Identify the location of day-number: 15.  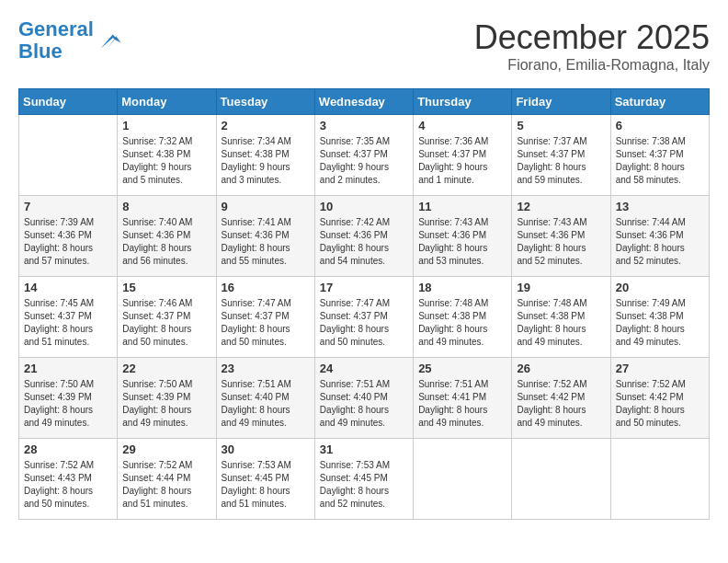
(166, 287).